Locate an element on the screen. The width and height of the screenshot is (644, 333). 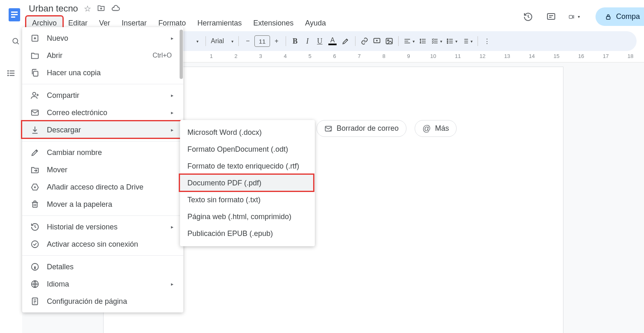
download-submenu-item: Página web (.html, comprimido) is located at coordinates (247, 217).